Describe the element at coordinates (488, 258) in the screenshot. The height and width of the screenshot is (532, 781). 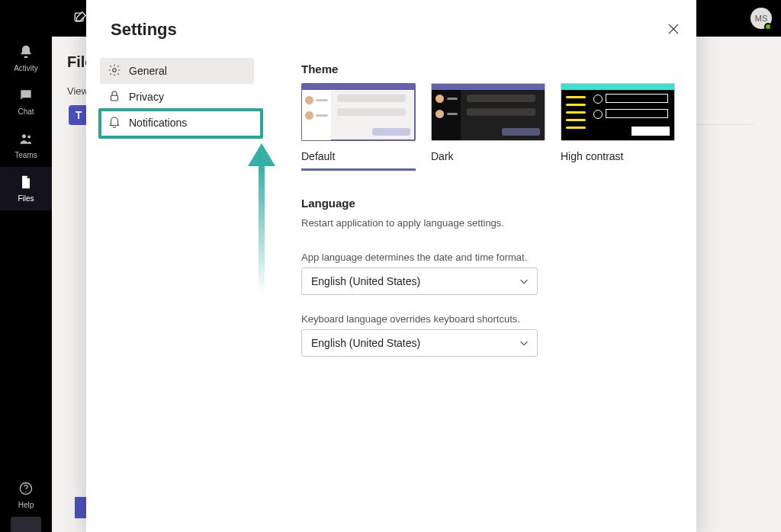
I see `app-language-hint: App language determines the date and tim…` at that location.